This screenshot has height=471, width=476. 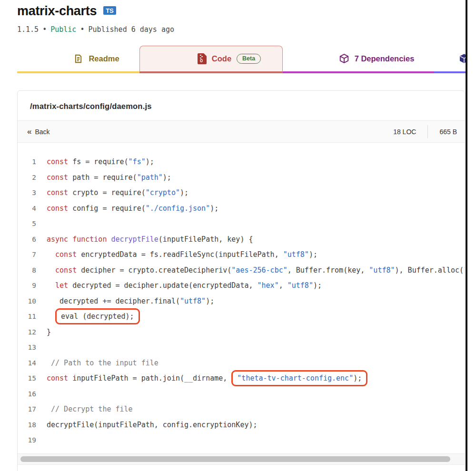 I want to click on code-line: 17 // Decrypt the file, so click(x=241, y=409).